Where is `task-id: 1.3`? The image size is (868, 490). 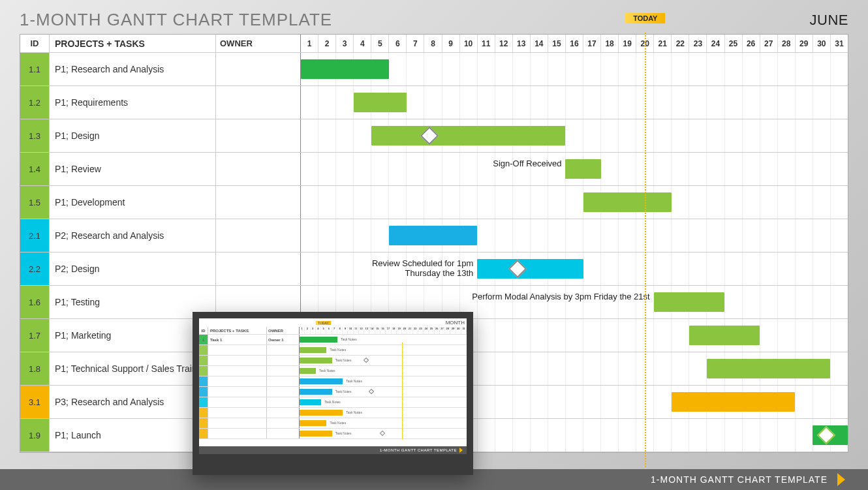
task-id: 1.3 is located at coordinates (35, 136).